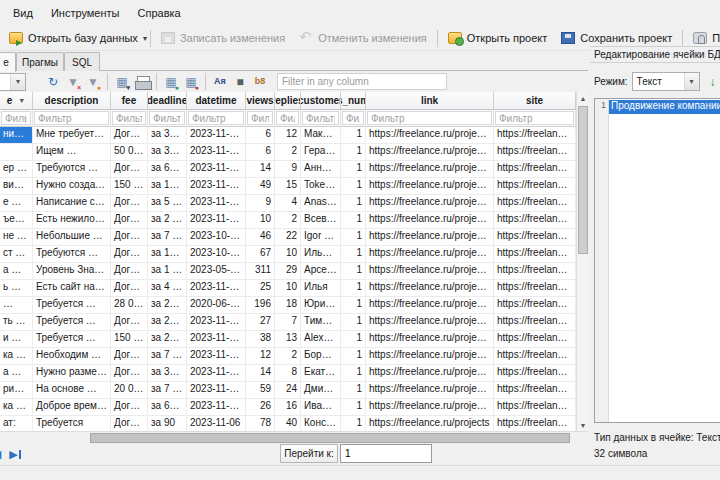 Image resolution: width=720 pixels, height=480 pixels. I want to click on menu-item-view: Вид, so click(23, 13).